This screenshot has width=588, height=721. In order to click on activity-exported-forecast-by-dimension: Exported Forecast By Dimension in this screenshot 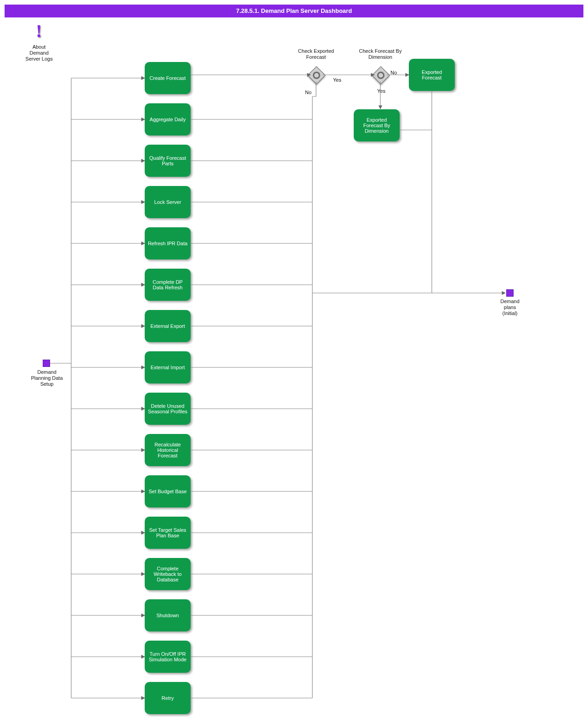, I will do `click(377, 125)`.